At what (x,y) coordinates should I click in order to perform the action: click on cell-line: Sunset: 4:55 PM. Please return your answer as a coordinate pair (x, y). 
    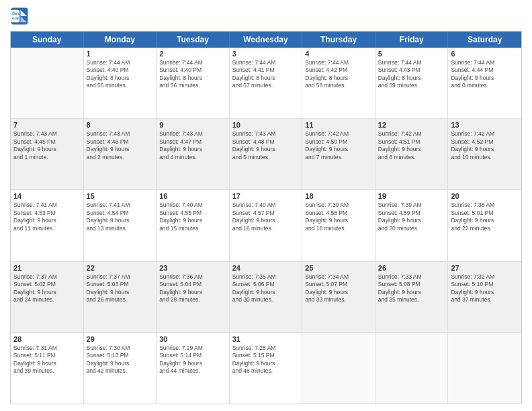
    Looking at the image, I should click on (193, 214).